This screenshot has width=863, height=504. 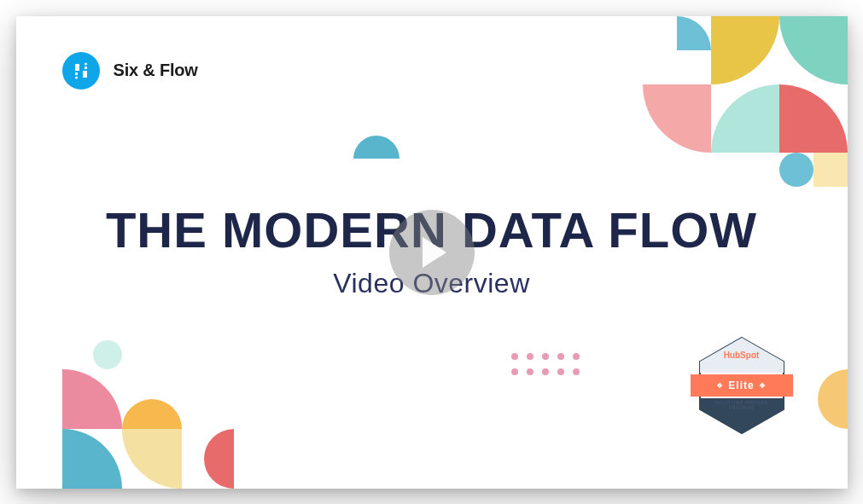 I want to click on brand-logo: Six & Flow, so click(x=130, y=71).